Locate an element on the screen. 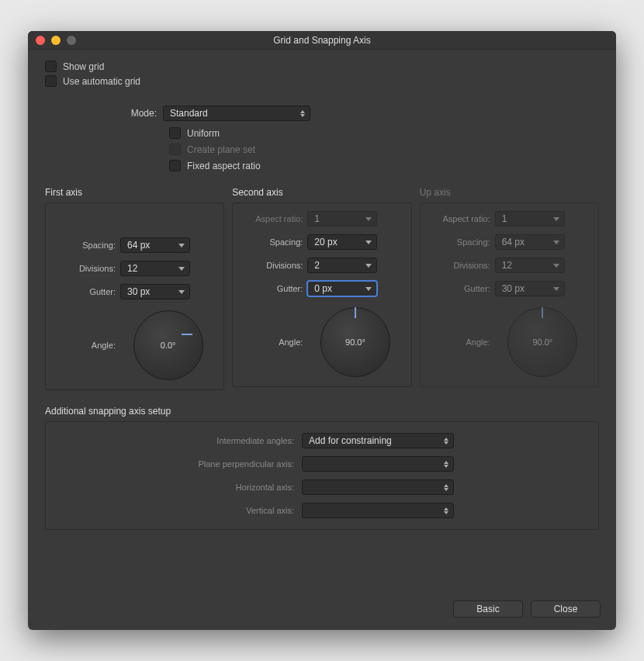 The height and width of the screenshot is (661, 644). axis2-aspect-label: Aspect ratio: is located at coordinates (274, 219).